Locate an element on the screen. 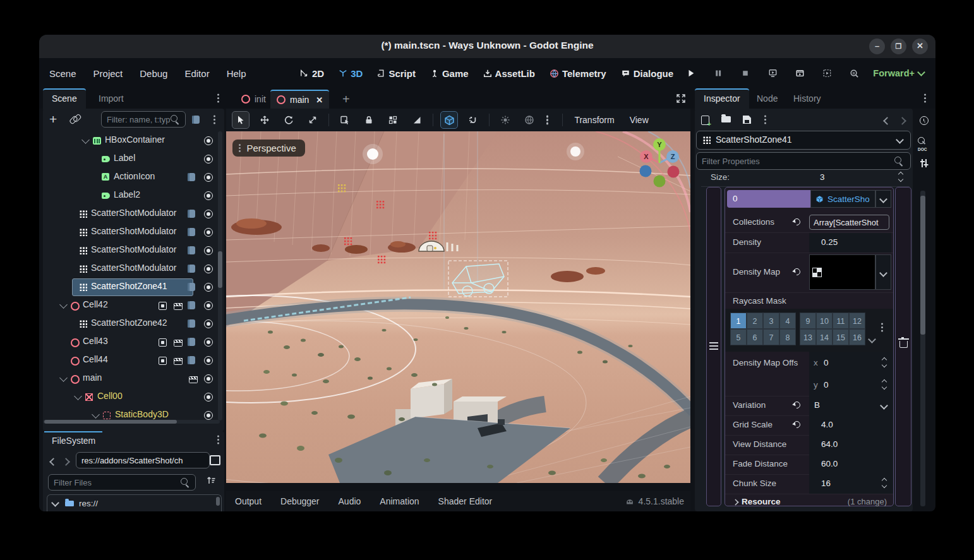 Image resolution: width=974 pixels, height=560 pixels. switch-game: Game is located at coordinates (450, 73).